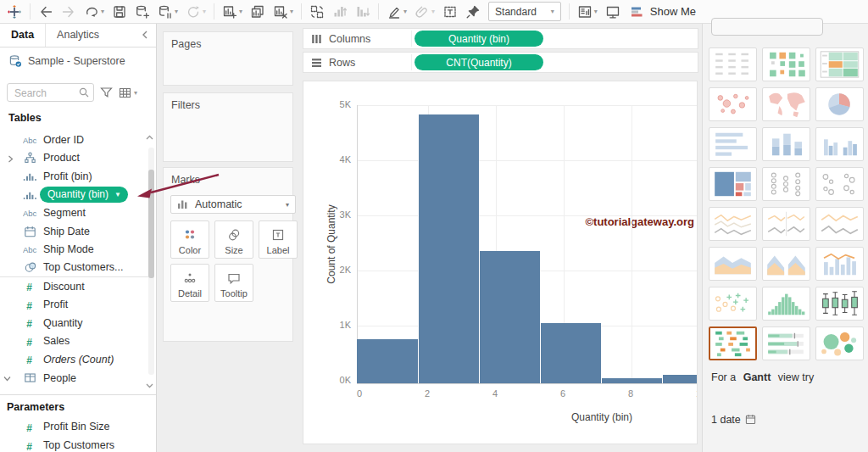  Describe the element at coordinates (145, 36) in the screenshot. I see `collapse-pane-icon` at that location.